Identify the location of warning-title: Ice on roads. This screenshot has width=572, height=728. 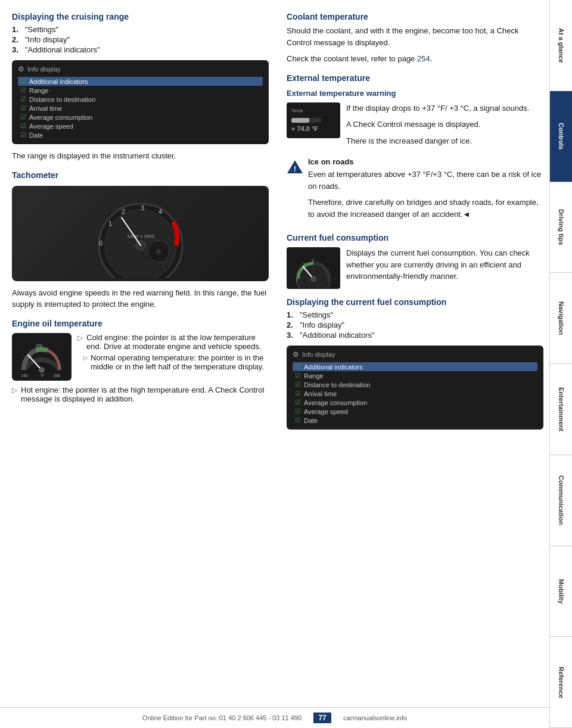
(425, 162).